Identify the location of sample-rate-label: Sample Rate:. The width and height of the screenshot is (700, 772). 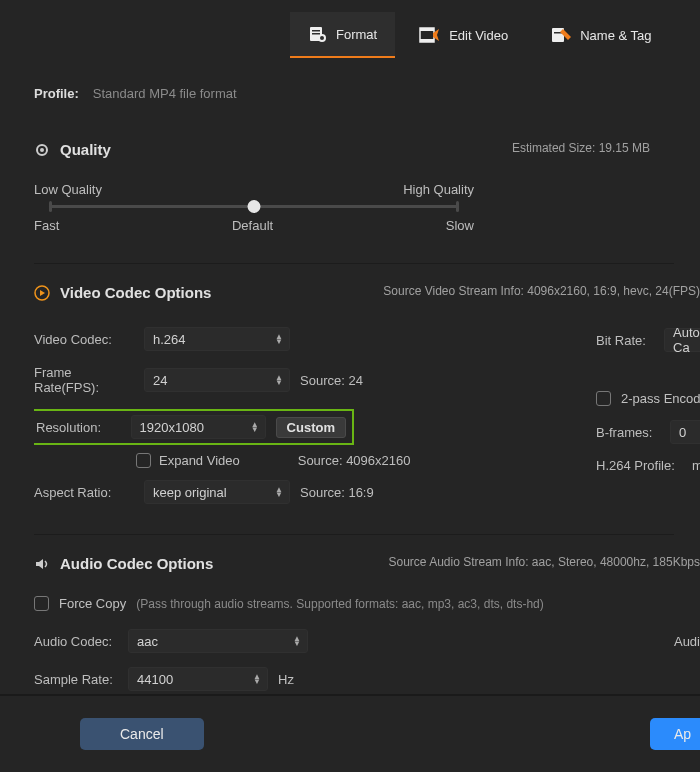
(76, 680).